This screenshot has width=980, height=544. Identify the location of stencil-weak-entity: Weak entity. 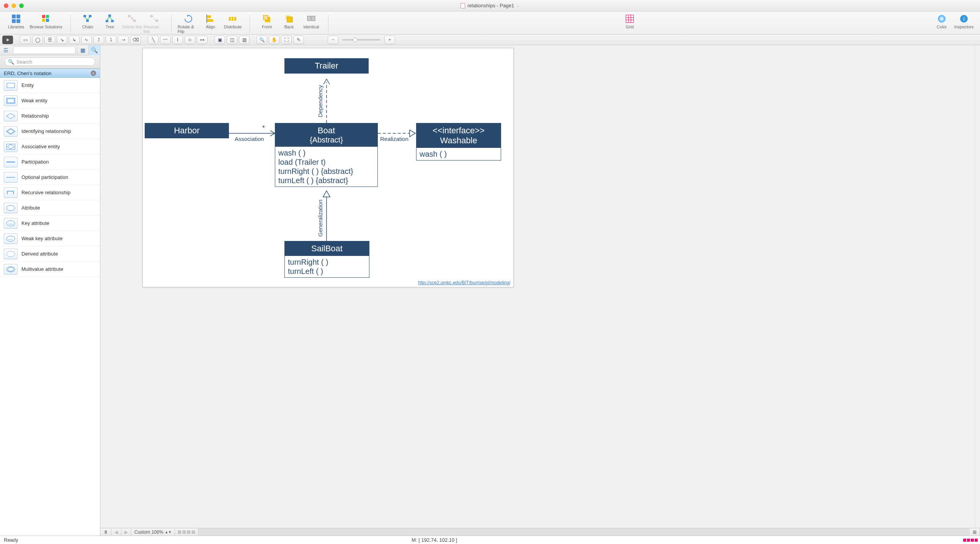
(50, 101).